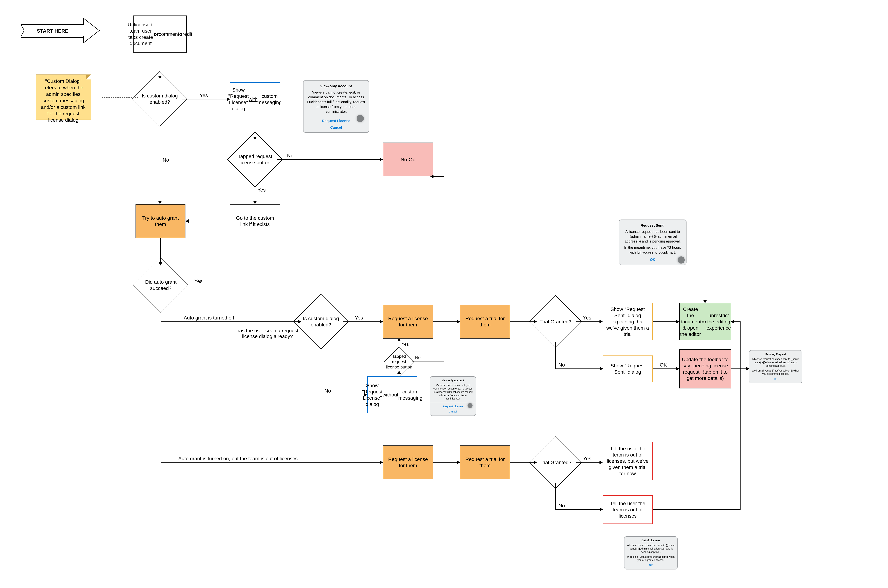 This screenshot has width=888, height=588. I want to click on dialog-request-sent: Request Sent! A license request has been…, so click(653, 242).